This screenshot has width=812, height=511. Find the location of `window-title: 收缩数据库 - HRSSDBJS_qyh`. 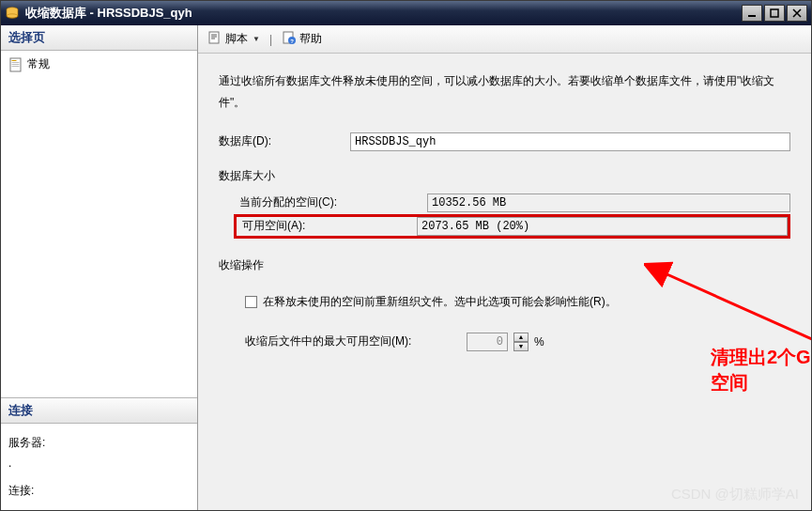

window-title: 收缩数据库 - HRSSDBJS_qyh is located at coordinates (383, 13).